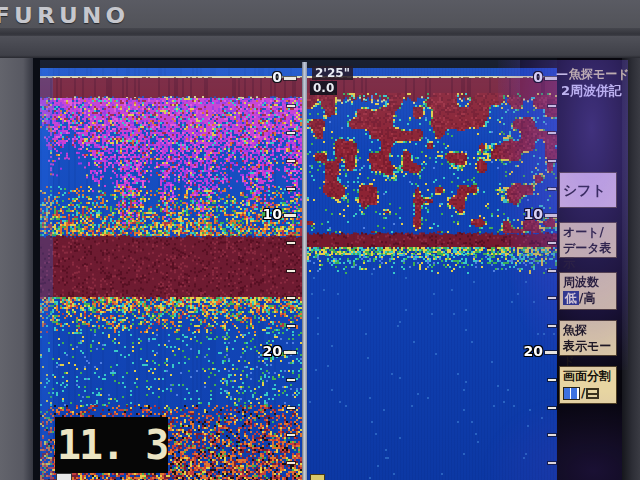 This screenshot has height=480, width=640. I want to click on frequency-button: 周波数 低/高, so click(588, 291).